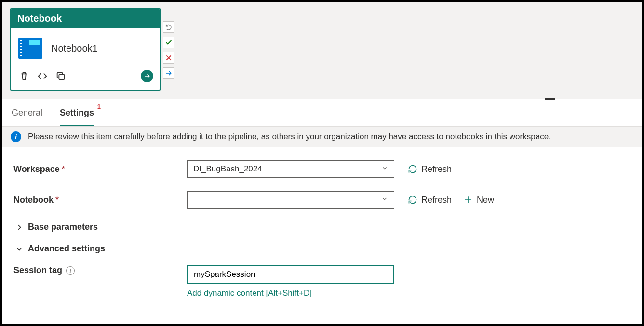  I want to click on advanced-settings-label: Advanced settings, so click(67, 248).